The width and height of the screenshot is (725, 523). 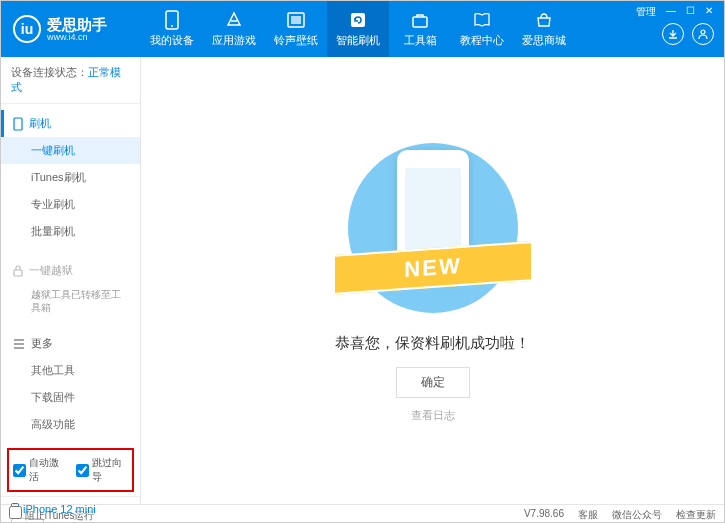 I want to click on connection-status: 设备连接状态：正常模式, so click(x=70, y=80).